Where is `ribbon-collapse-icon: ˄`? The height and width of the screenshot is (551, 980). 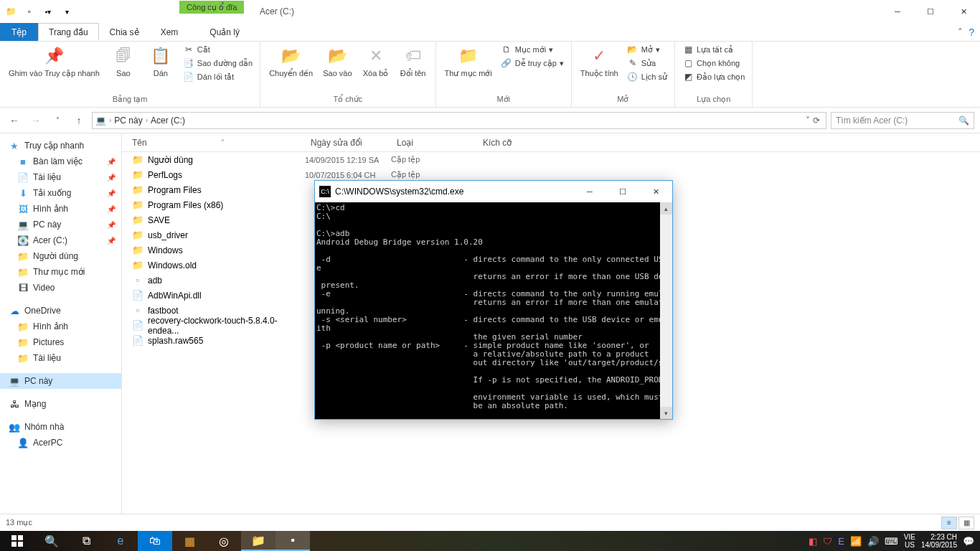
ribbon-collapse-icon: ˄ is located at coordinates (960, 32).